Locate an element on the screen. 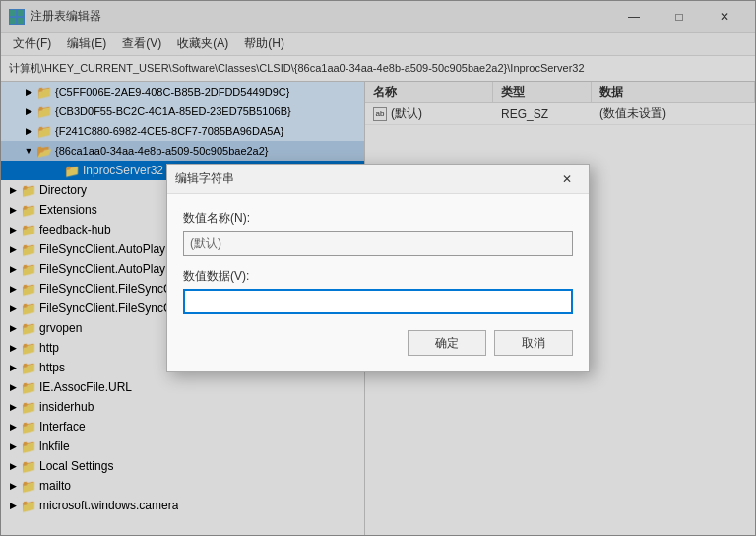 The image size is (756, 536). dialog-title: 编辑字符串 is located at coordinates (364, 179).